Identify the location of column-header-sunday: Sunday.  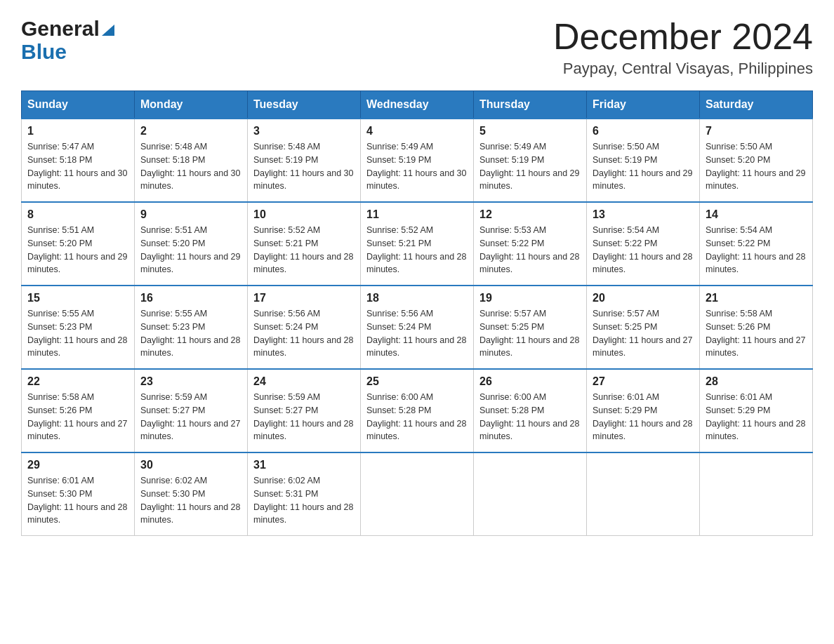
(79, 105).